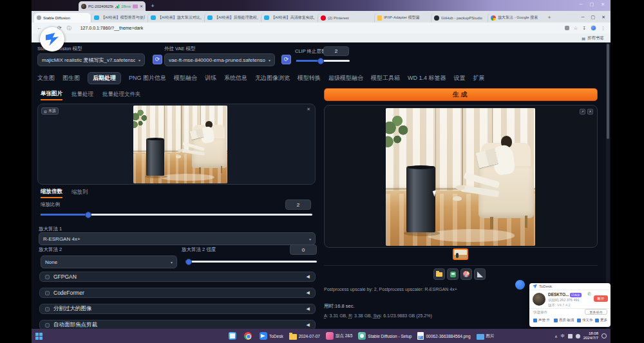  Describe the element at coordinates (589, 294) in the screenshot. I see `phone-icon: ✆` at that location.